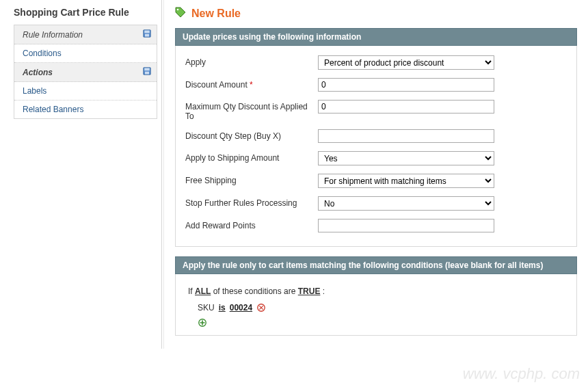 The width and height of the screenshot is (588, 387). What do you see at coordinates (202, 291) in the screenshot?
I see `aggregator-link: ALL` at bounding box center [202, 291].